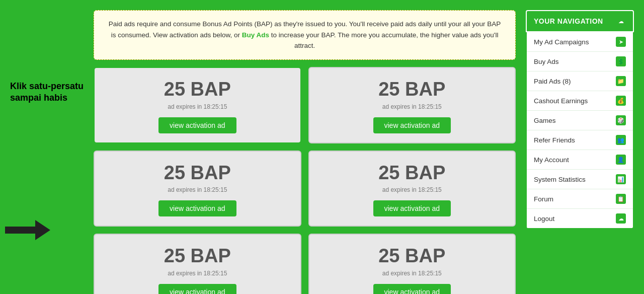 This screenshot has height=294, width=644. What do you see at coordinates (580, 120) in the screenshot?
I see `sidebar: YOUR NAVIGATION ☁ My Ad Campaigns ➤ Buy …` at bounding box center [580, 120].